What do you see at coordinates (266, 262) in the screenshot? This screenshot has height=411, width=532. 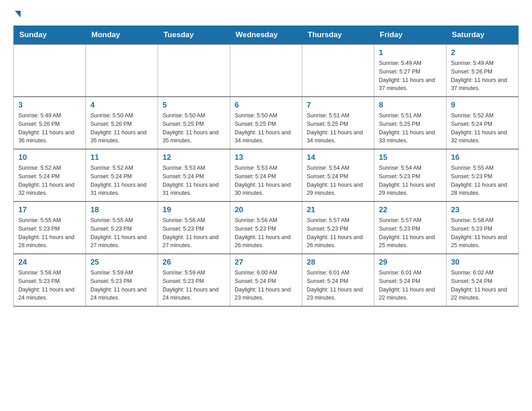 I see `day-number: 27` at bounding box center [266, 262].